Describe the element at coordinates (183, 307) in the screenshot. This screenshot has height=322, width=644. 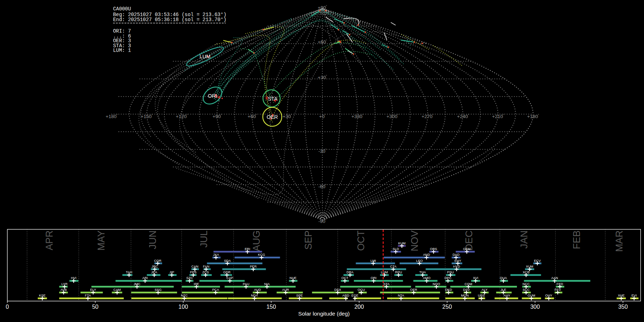
I see `svg-text: 100` at that location.